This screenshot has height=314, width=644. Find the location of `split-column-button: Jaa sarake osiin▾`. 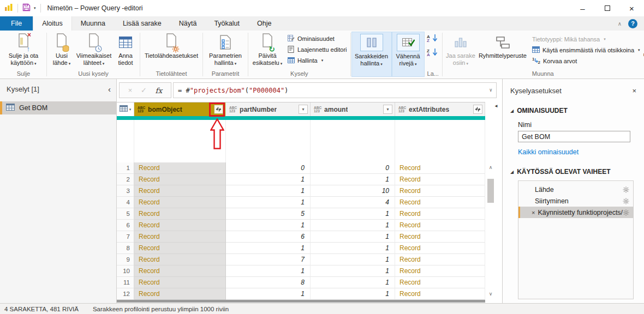

split-column-button: Jaa sarake osiin▾ is located at coordinates (461, 49).